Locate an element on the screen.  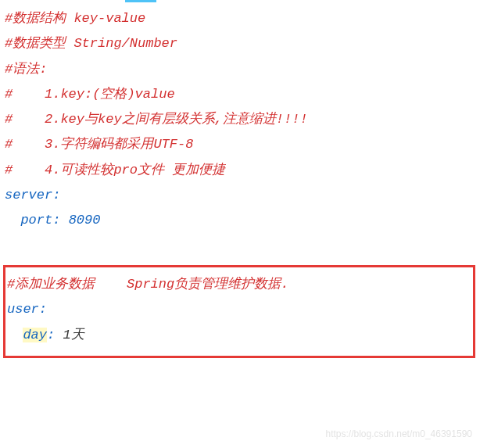
comment-text: #添加业务数据 Spring负责管理维护数据. is located at coordinates (148, 285).